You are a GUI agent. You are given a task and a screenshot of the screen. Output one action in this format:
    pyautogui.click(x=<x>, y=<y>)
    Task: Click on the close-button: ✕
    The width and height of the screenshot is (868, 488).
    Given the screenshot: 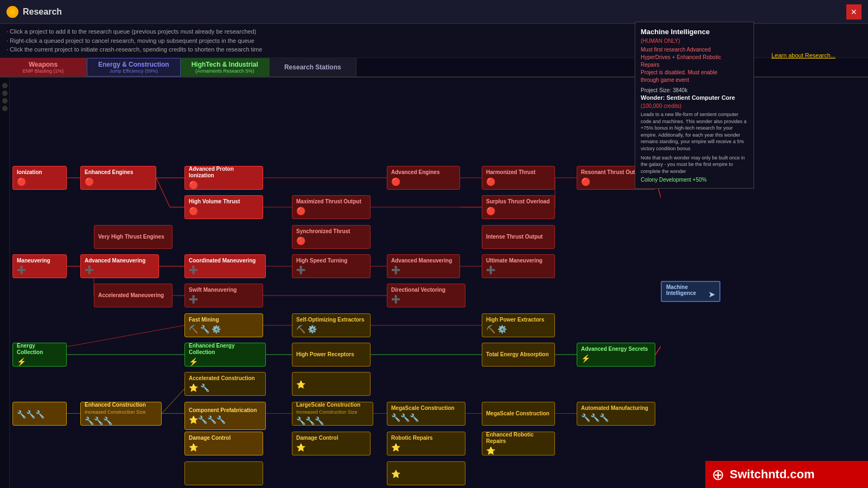 What is the action you would take?
    pyautogui.click(x=854, y=12)
    